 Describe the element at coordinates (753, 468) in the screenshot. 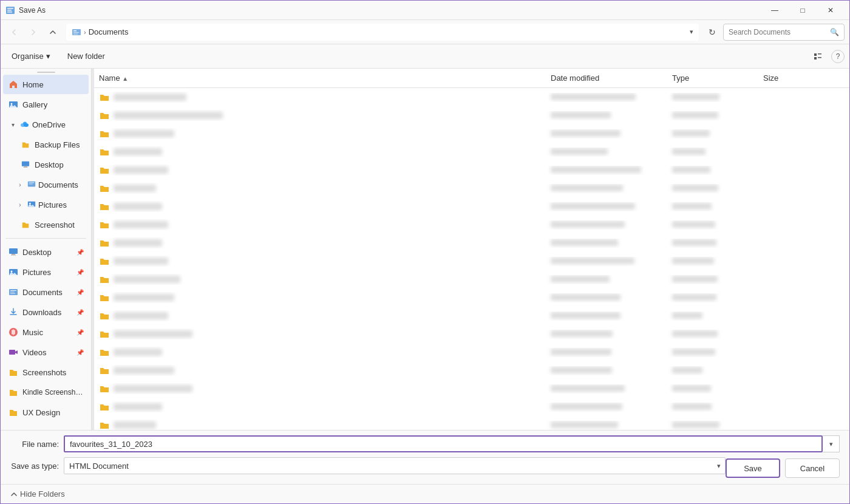

I see `save-button: Save` at that location.